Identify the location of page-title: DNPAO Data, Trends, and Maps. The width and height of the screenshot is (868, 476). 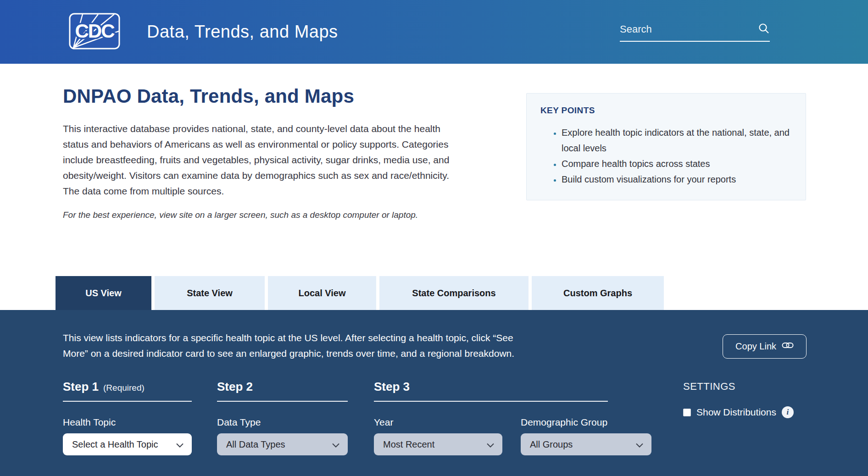
(265, 96).